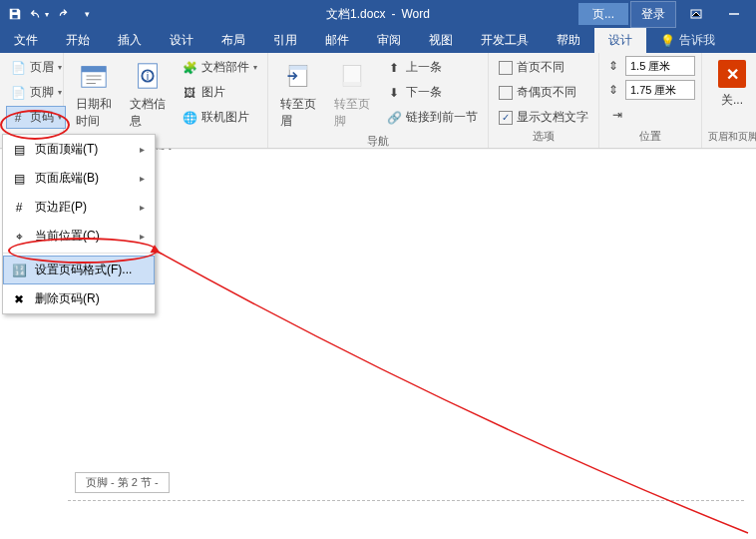  I want to click on login-button: 登录, so click(653, 14).